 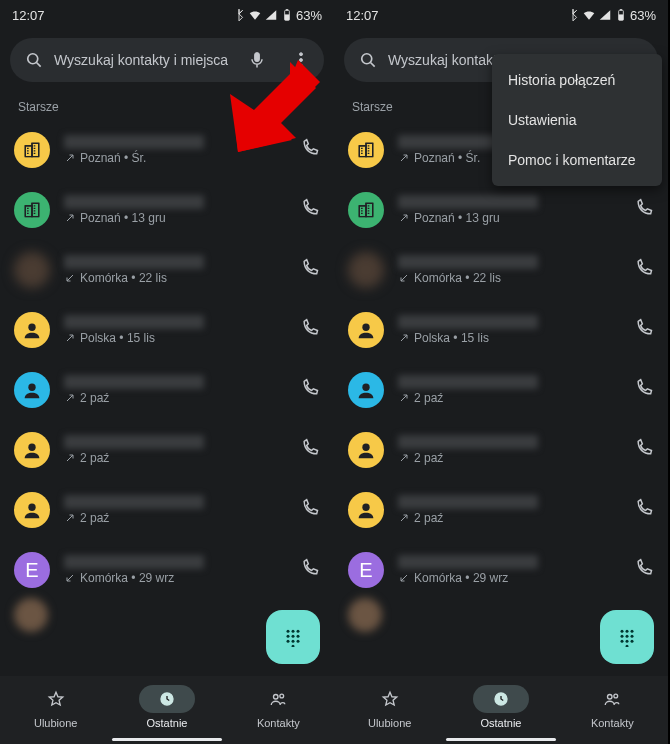 I want to click on menu-item-help: Pomoc i komentarze, so click(x=577, y=160).